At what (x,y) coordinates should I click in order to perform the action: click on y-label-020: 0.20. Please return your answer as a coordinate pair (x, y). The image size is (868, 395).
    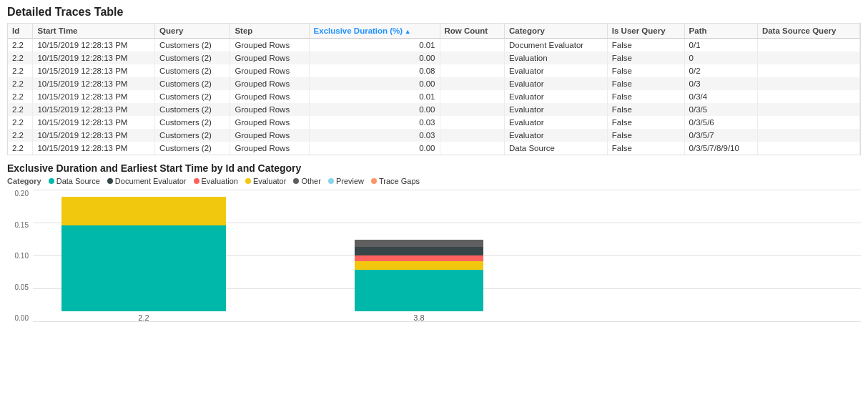
    Looking at the image, I should click on (18, 193).